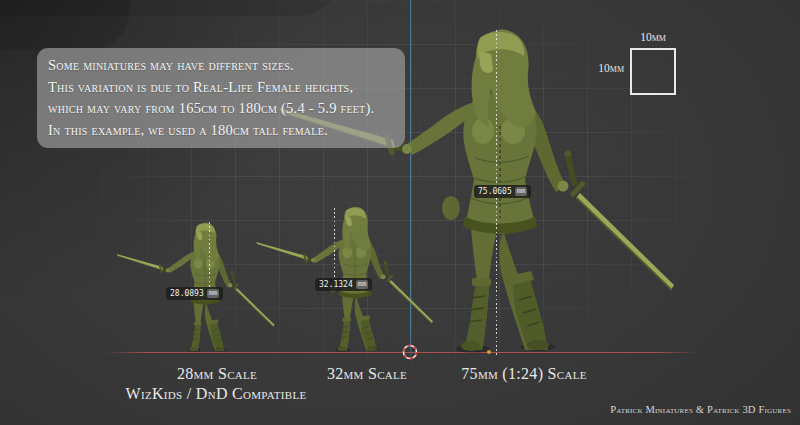 Image resolution: width=800 pixels, height=425 pixels. I want to click on info-line: which may vary from 165cm to 180cm (5.4 …, so click(221, 109).